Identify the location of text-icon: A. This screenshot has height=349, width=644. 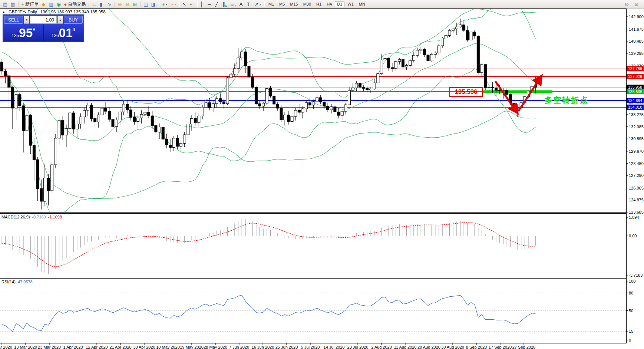
(242, 4).